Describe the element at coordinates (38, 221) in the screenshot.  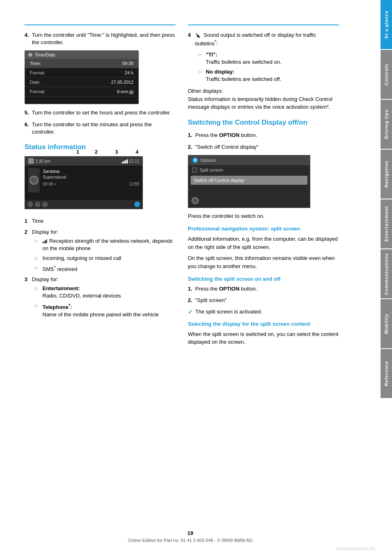
I see `legend-1-text: Time` at that location.